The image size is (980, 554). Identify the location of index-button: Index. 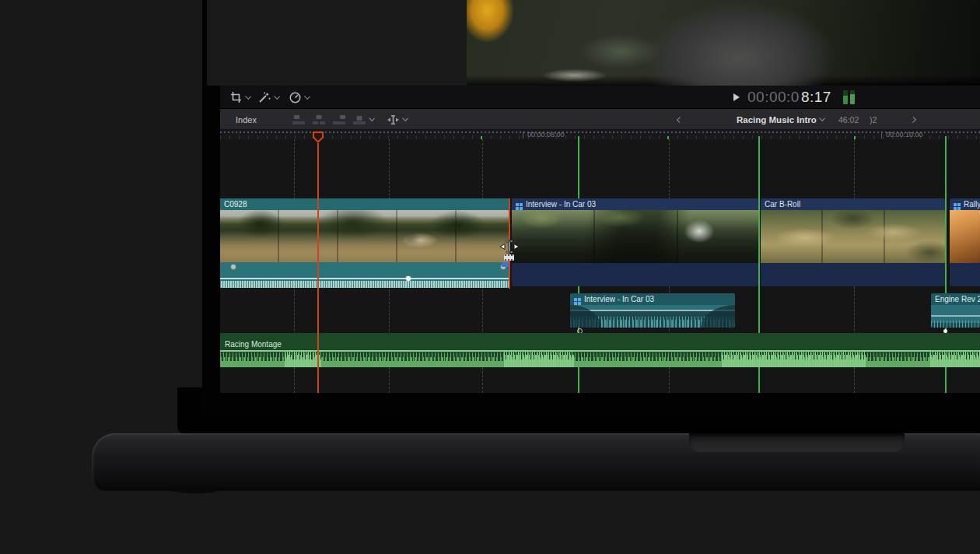
(246, 120).